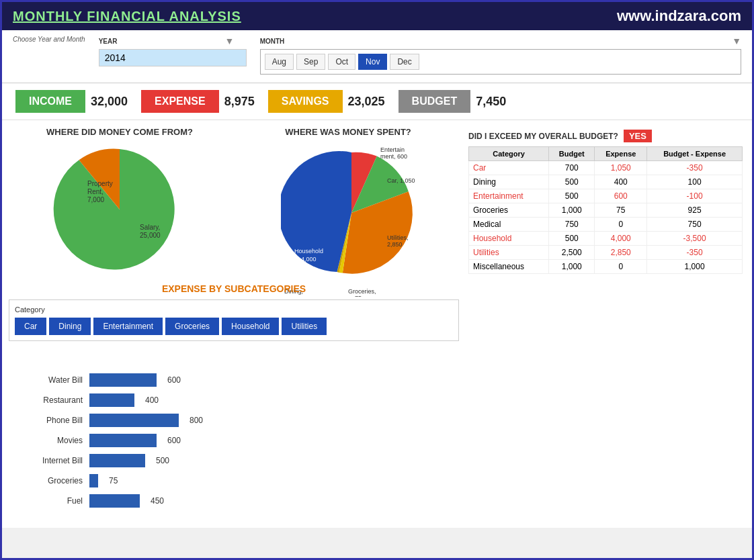 The image size is (754, 560). Describe the element at coordinates (120, 201) in the screenshot. I see `income-chart-section: WHERE DID MONEY COME FROM? Salary, 25,00…` at that location.